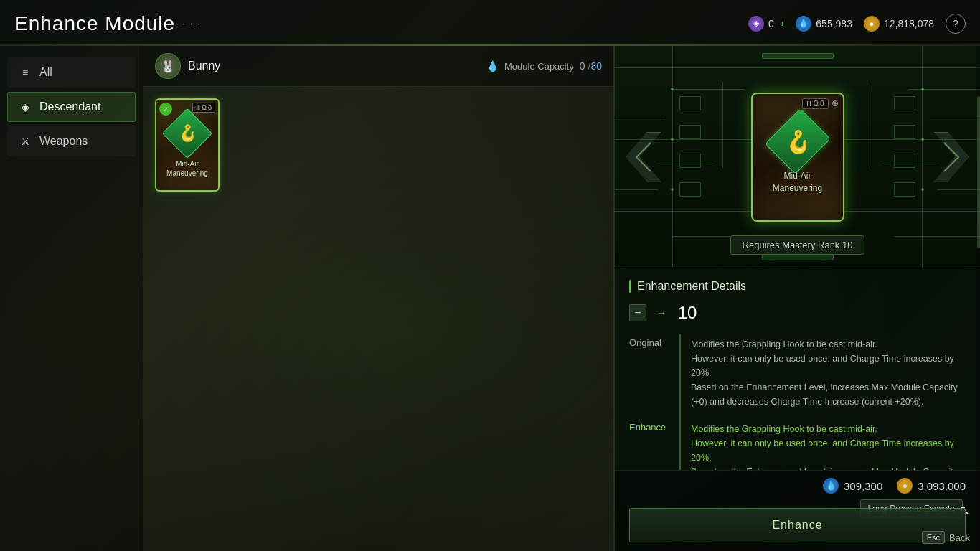 The height and width of the screenshot is (551, 980). I want to click on detail-table: Original Modifies the Grappling Hook to …, so click(798, 402).